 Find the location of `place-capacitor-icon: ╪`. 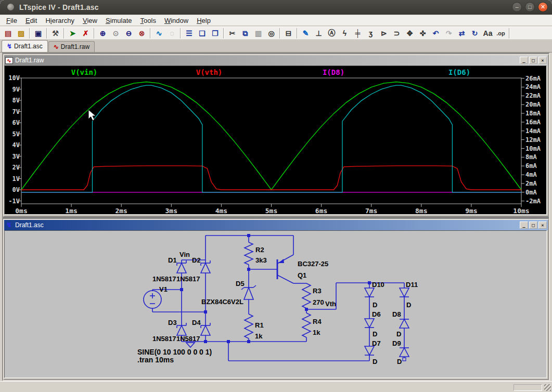

place-capacitor-icon: ╪ is located at coordinates (358, 33).